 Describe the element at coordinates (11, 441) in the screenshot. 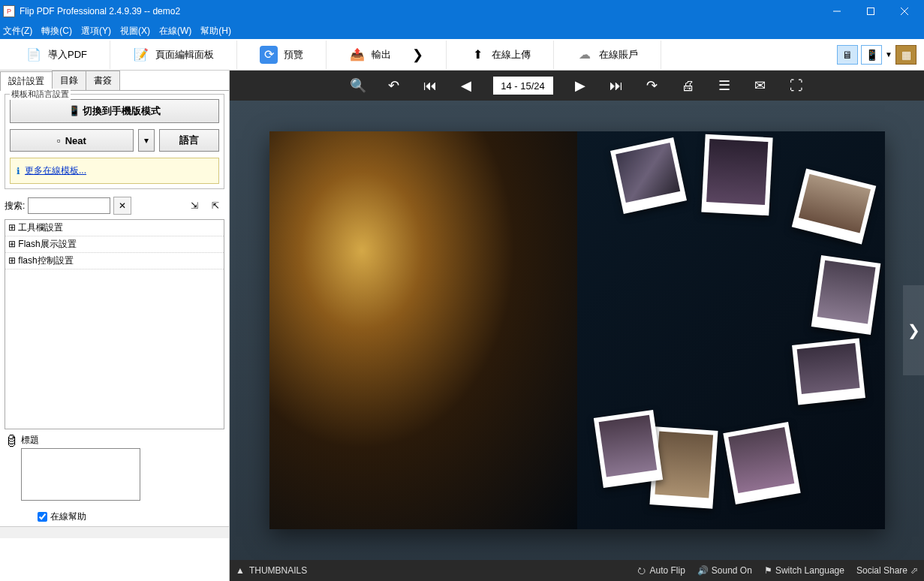

I see `db-icon: 🛢` at that location.